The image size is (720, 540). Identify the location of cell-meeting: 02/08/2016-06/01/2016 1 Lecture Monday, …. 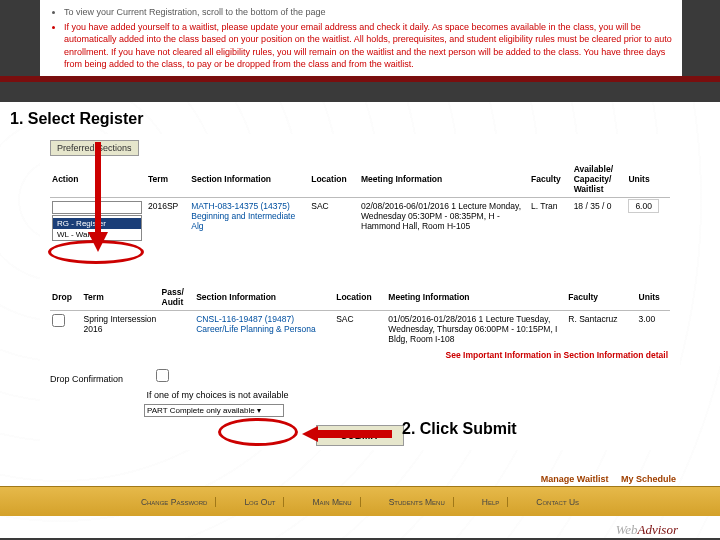
(444, 216).